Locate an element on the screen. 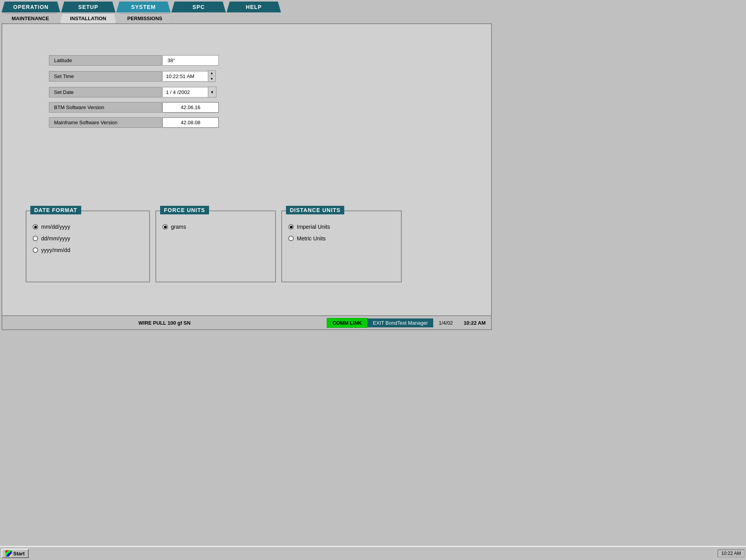 This screenshot has height=560, width=746. force-units-label-0: grams is located at coordinates (179, 227).